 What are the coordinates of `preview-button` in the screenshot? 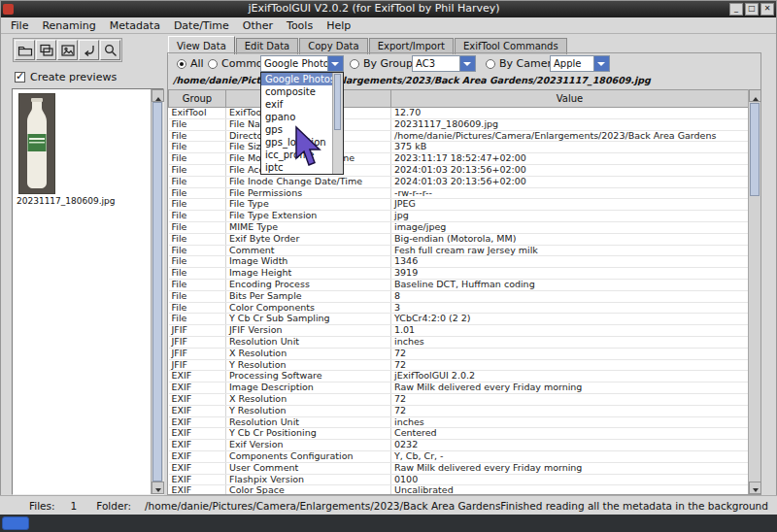 It's located at (111, 50).